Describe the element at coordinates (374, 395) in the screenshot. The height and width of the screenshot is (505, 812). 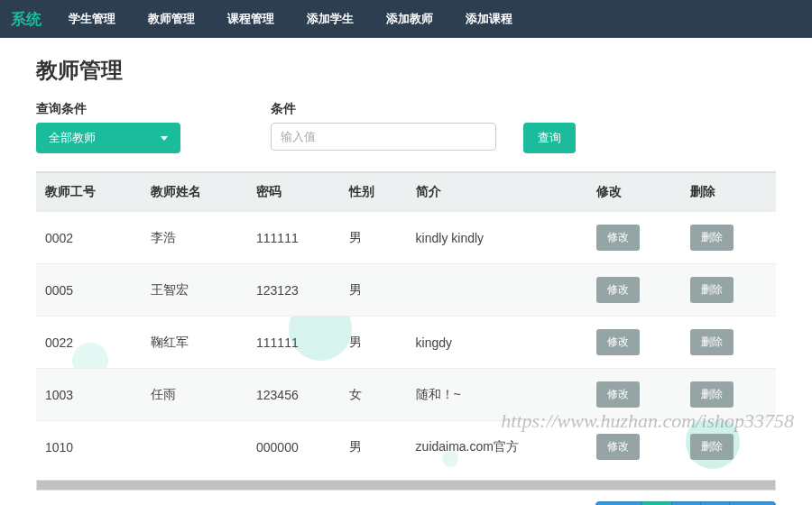
I see `cell-gender: 女` at that location.